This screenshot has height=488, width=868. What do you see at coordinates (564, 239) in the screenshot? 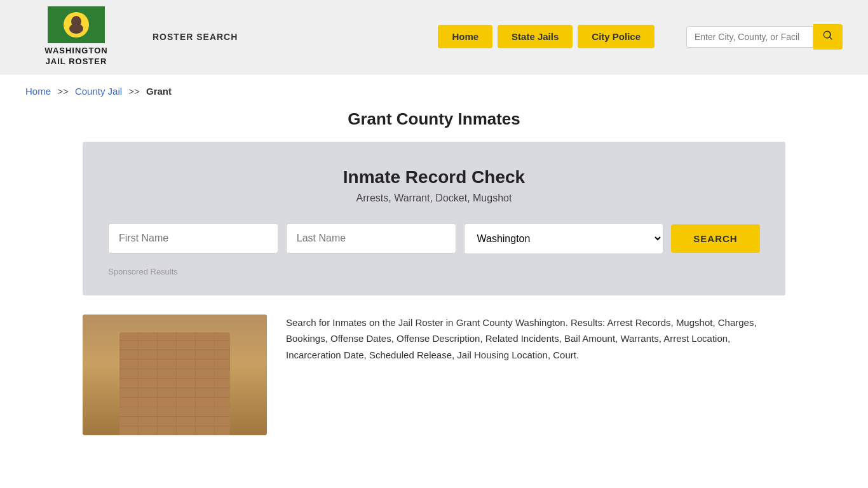
I see `state-select: AlabamaAlaskaArizonaArkansasCaliforniaCo…` at bounding box center [564, 239].